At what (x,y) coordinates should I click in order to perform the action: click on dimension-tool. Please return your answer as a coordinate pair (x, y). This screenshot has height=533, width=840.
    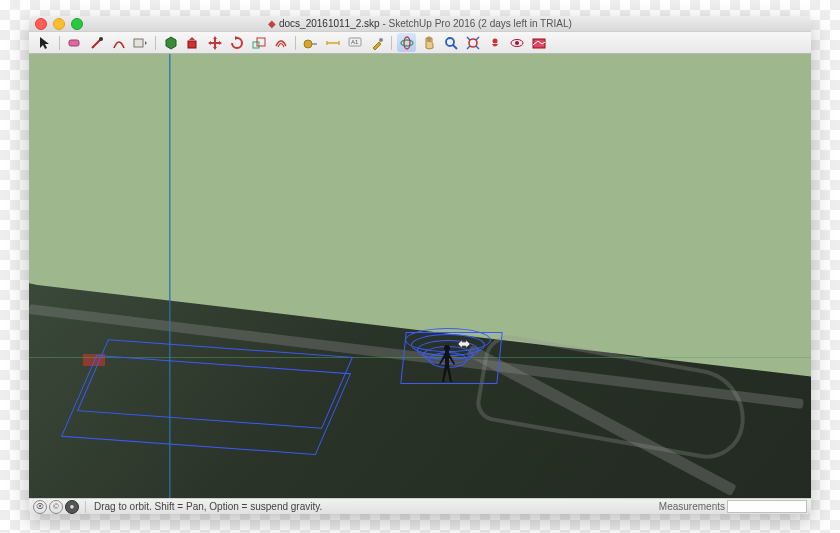
    Looking at the image, I should click on (332, 42).